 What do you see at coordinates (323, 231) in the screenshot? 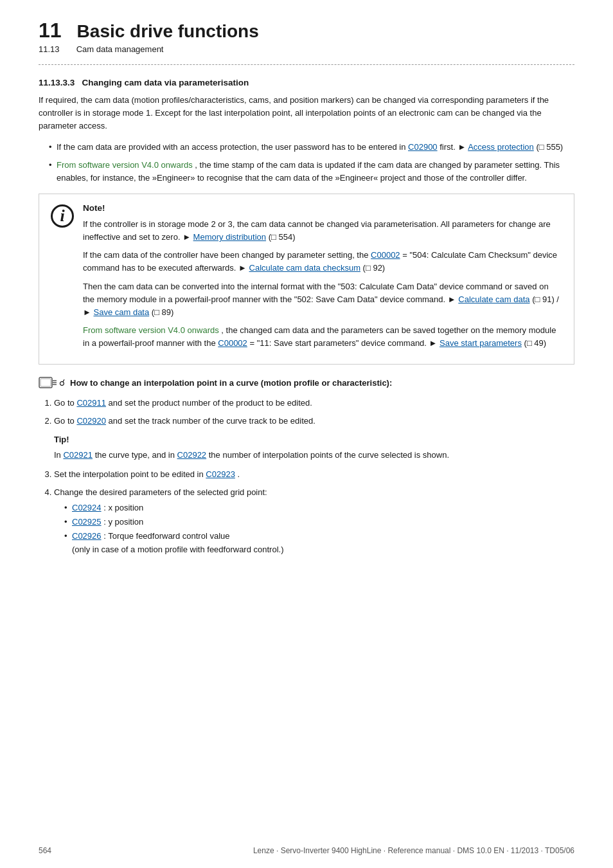
I see `note-para-1: If the controller is in storage mode 2 o…` at bounding box center [323, 231].